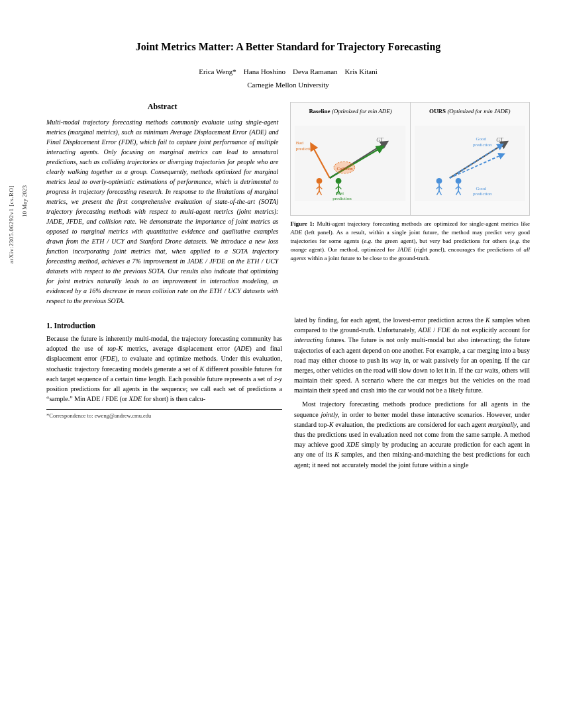 The height and width of the screenshot is (728, 563). Describe the element at coordinates (288, 47) in the screenshot. I see `paper-title: Joint Metrics Matter: A Better Standard …` at that location.